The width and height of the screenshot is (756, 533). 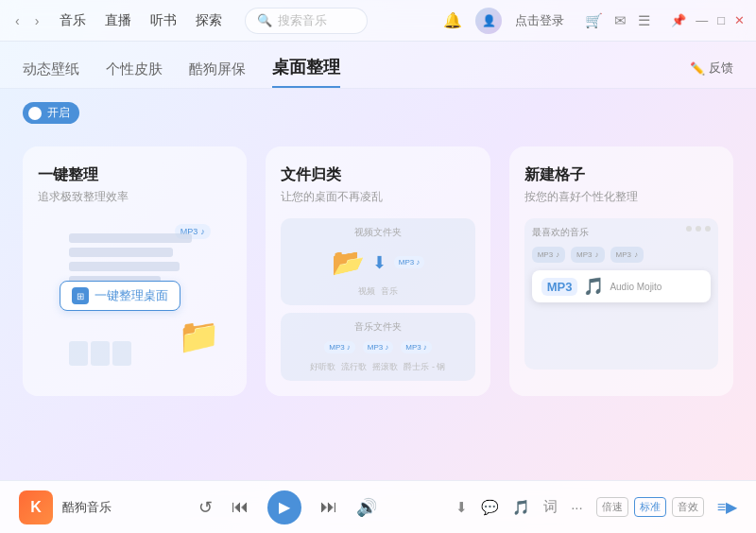 What do you see at coordinates (378, 263) in the screenshot?
I see `group1-icons: 📂 ⬇ MP3 ♪` at bounding box center [378, 263].